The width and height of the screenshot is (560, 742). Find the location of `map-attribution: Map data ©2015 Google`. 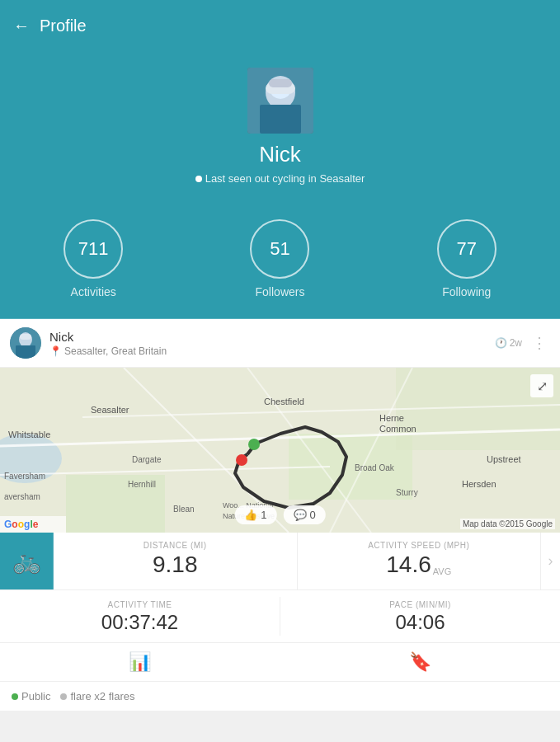

map-attribution: Map data ©2015 Google is located at coordinates (508, 524).